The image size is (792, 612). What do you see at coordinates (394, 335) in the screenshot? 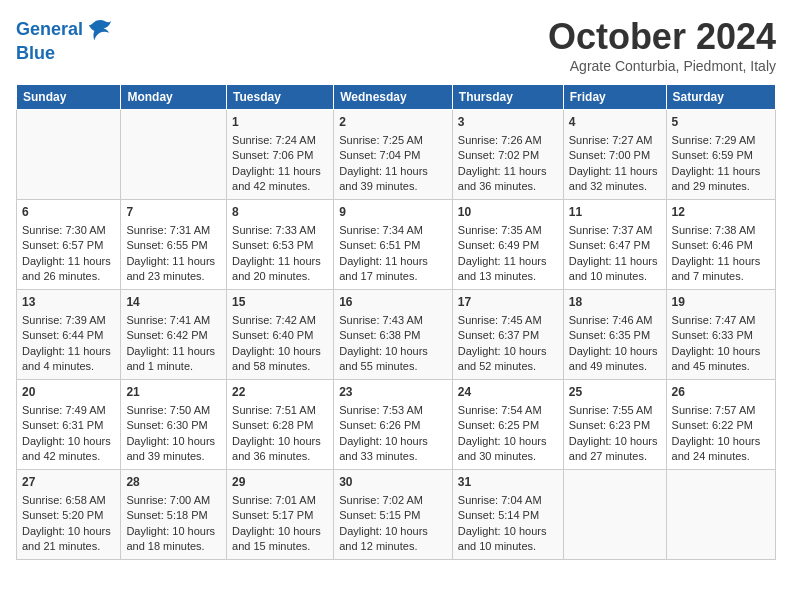
I see `calendar-cell: 16Sunrise: 7:43 AMSunset: 6:38 PMDayligh…` at bounding box center [394, 335].